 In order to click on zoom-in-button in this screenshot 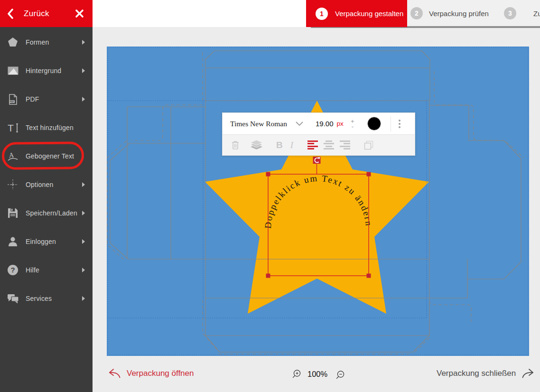, I will do `click(296, 375)`.